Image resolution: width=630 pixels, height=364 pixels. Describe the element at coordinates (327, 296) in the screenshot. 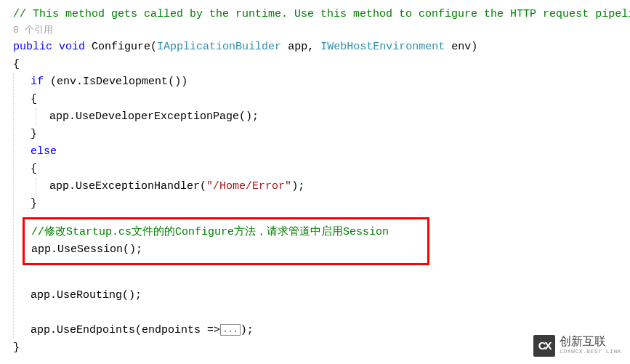

I see `use-routing-call: app.UseRouting();` at that location.